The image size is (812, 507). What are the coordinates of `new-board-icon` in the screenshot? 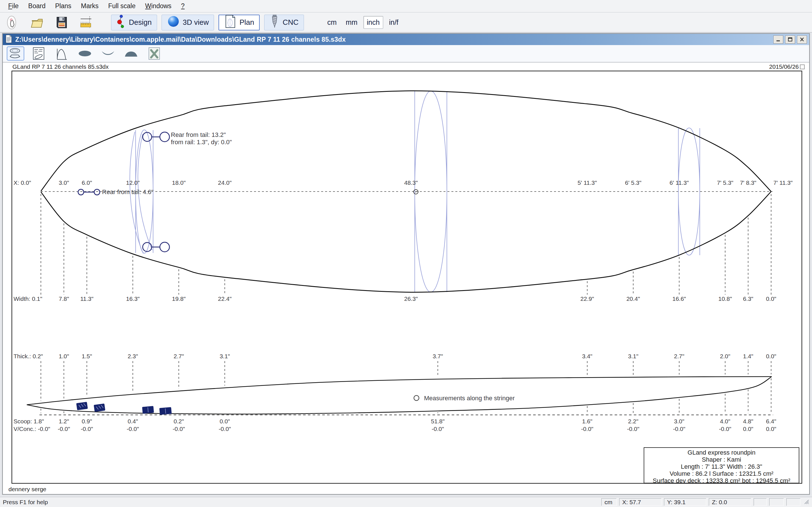 It's located at (12, 23).